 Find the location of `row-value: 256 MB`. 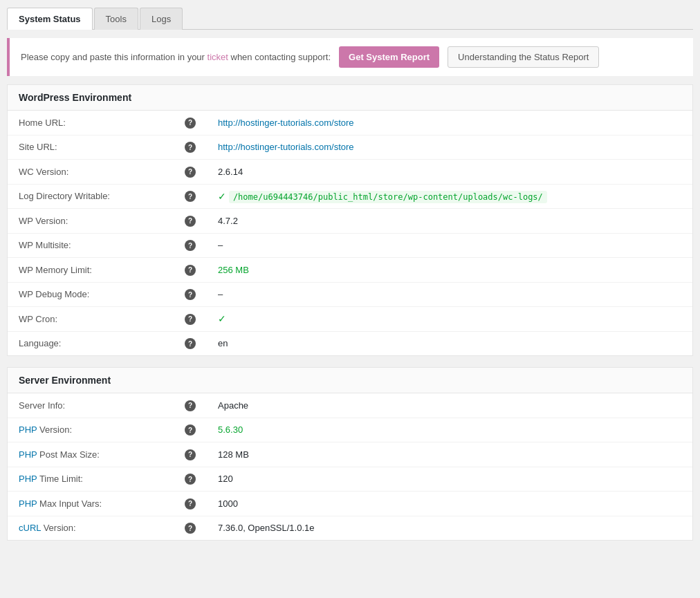

row-value: 256 MB is located at coordinates (450, 270).